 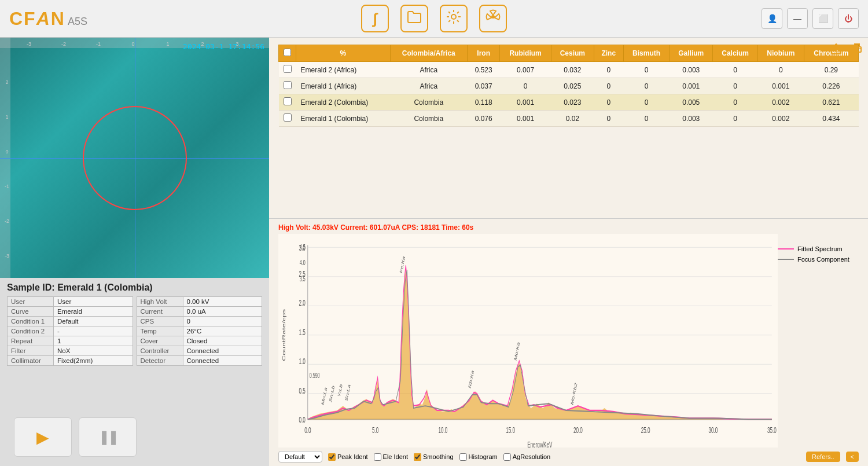 I want to click on col-header-10: Niobium, so click(x=781, y=53).